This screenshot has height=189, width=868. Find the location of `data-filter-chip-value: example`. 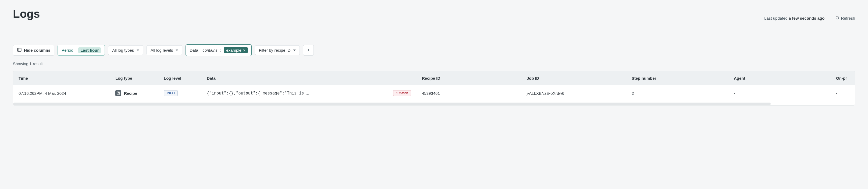

data-filter-chip-value: example is located at coordinates (234, 50).